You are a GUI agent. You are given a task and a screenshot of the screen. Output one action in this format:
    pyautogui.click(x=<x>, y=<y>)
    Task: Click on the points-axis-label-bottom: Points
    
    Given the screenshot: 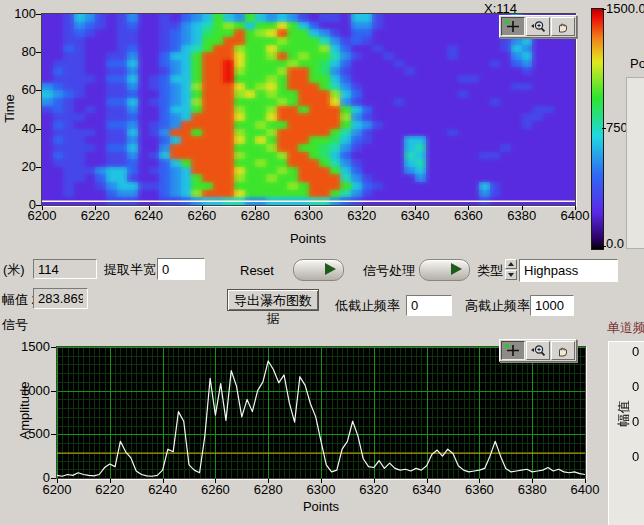 What is the action you would take?
    pyautogui.click(x=321, y=506)
    